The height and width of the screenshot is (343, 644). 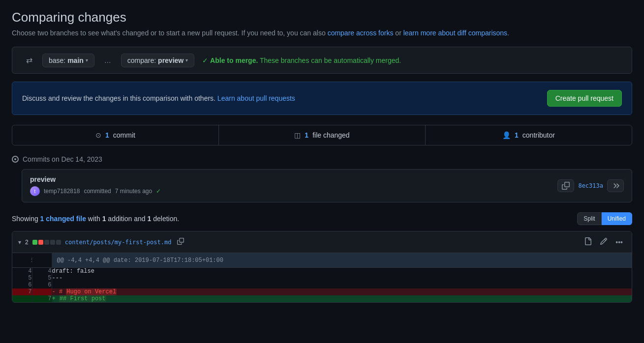 What do you see at coordinates (528, 135) in the screenshot?
I see `contributors-stat: 👤 1 contributor` at bounding box center [528, 135].